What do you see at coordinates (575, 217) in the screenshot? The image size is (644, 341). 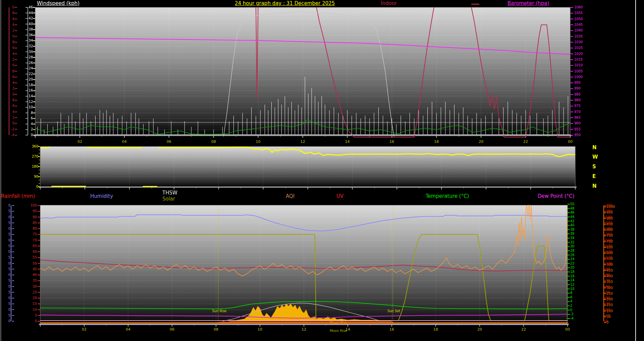 I see `temperature-axis-tick-label: 44` at bounding box center [575, 217].